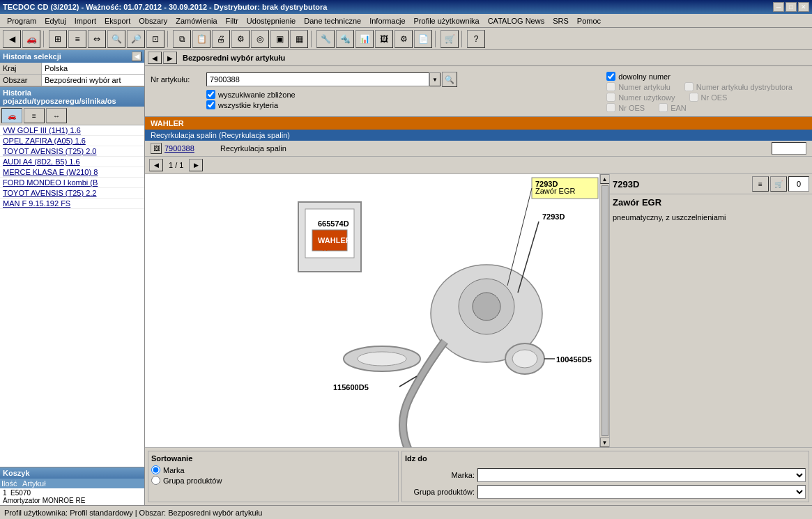  Describe the element at coordinates (804, 7) in the screenshot. I see `close-button: ✕` at that location.